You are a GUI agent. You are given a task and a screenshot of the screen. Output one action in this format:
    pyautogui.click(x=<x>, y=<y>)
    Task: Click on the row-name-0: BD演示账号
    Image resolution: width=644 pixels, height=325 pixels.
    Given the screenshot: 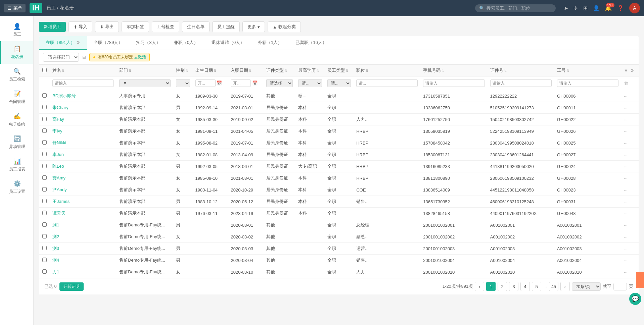 What is the action you would take?
    pyautogui.click(x=83, y=96)
    